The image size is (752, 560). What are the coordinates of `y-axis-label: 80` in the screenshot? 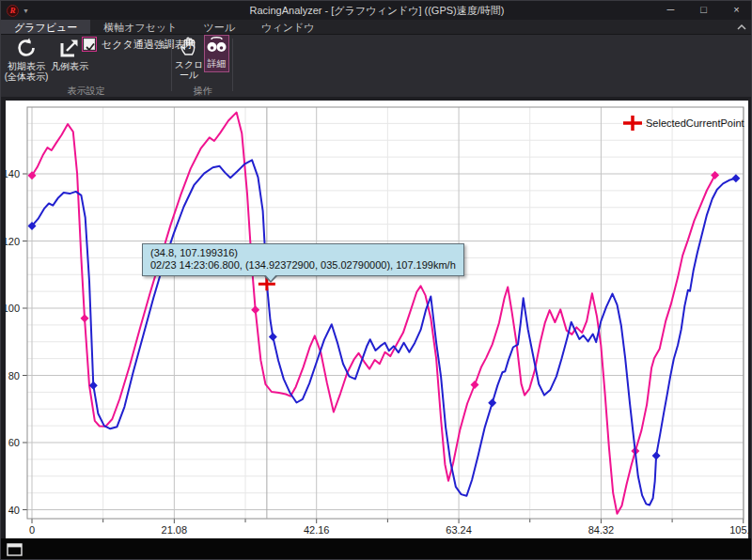 It's located at (14, 376).